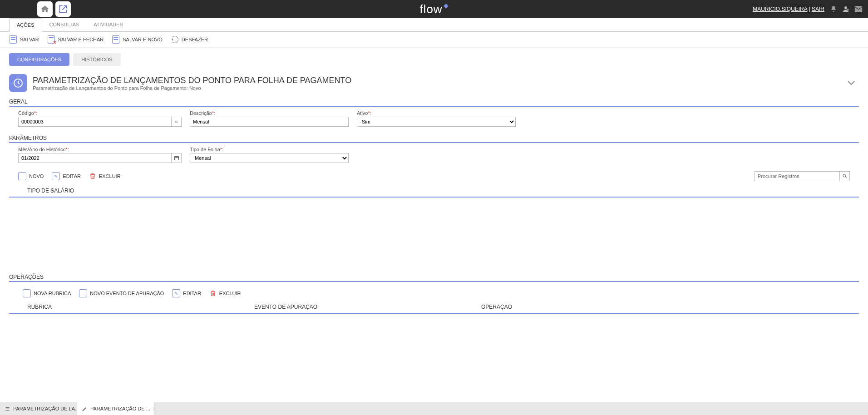 This screenshot has width=868, height=415. What do you see at coordinates (25, 25) in the screenshot?
I see `nav-tab-acoes: AÇÕES` at bounding box center [25, 25].